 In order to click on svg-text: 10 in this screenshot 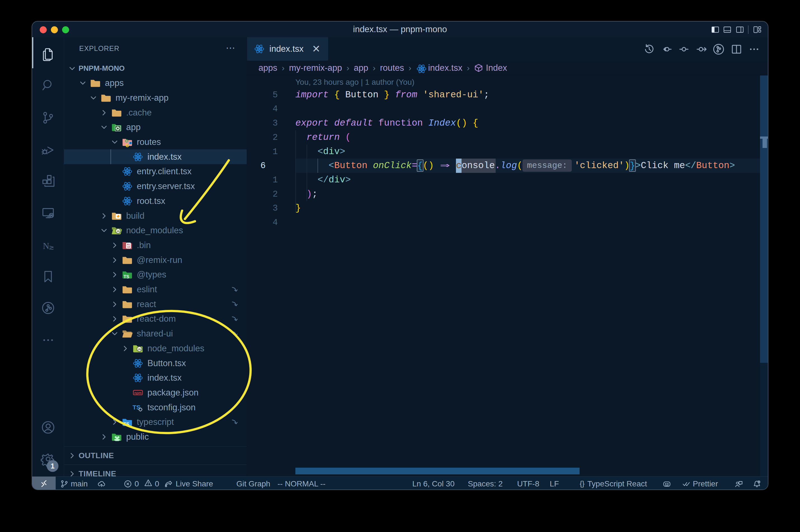, I will do `click(128, 247)`.